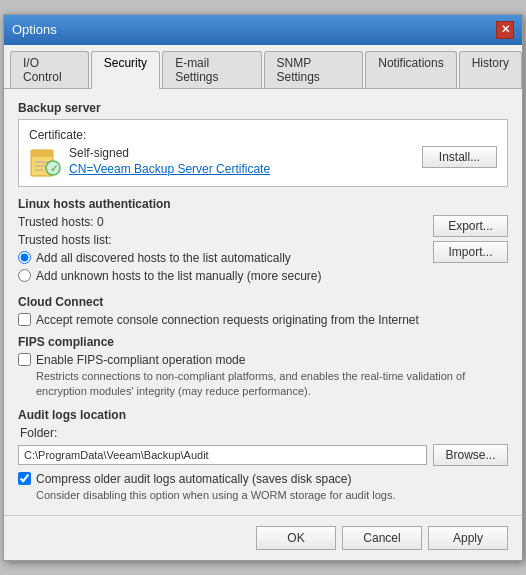 The height and width of the screenshot is (575, 526). Describe the element at coordinates (460, 157) in the screenshot. I see `install-button: Install...` at that location.